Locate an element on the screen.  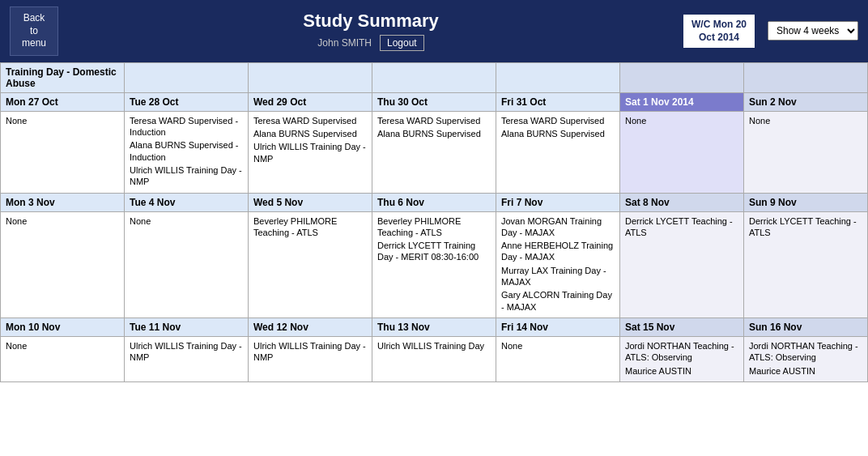
partial-row-cell: Training Day - Domestic Abuse is located at coordinates (63, 78).